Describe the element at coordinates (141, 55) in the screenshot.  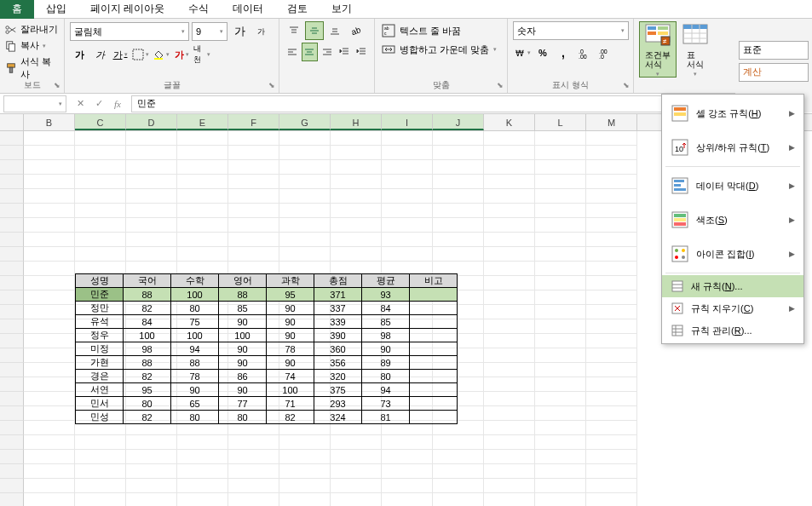
I see `border-button` at that location.